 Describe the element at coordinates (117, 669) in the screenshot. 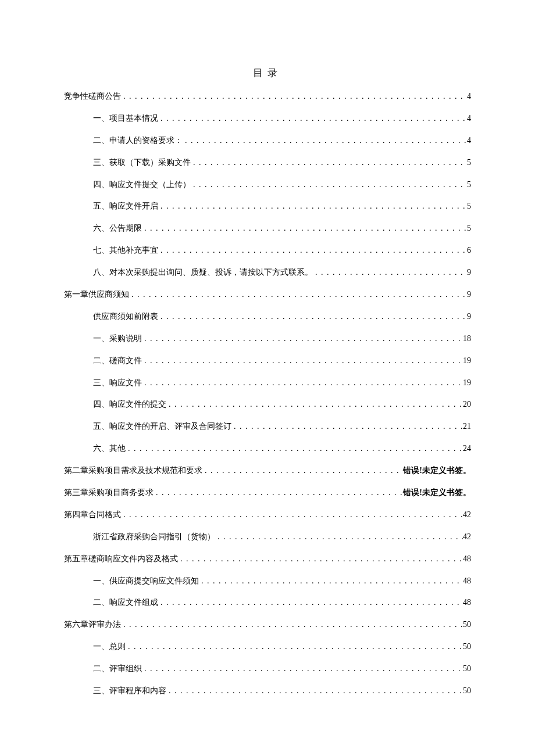

I see `toc-entry-label: 二、评审组织` at that location.